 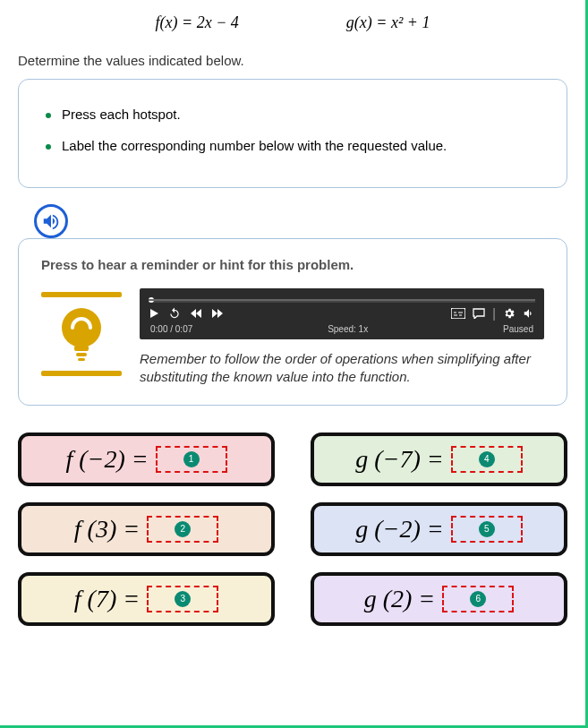 I want to click on badge-number: 6, so click(x=478, y=599).